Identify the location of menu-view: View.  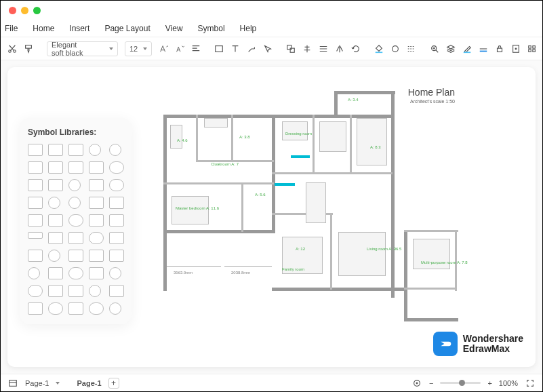
(174, 28).